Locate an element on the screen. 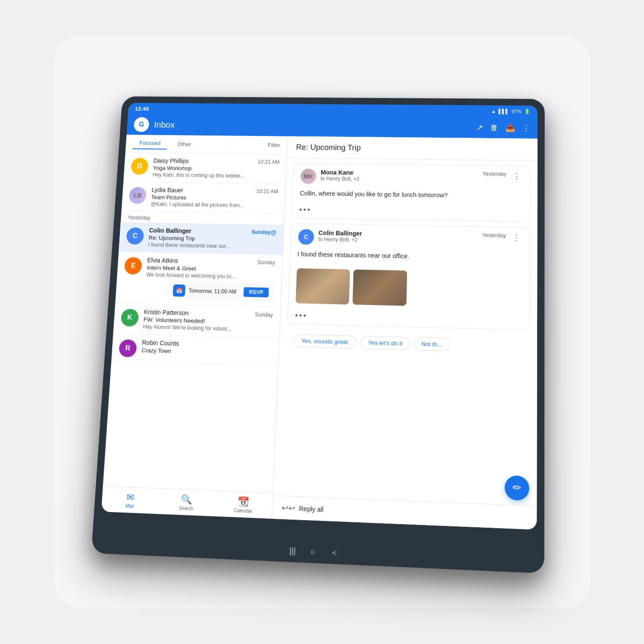  home-btn: ○ is located at coordinates (313, 552).